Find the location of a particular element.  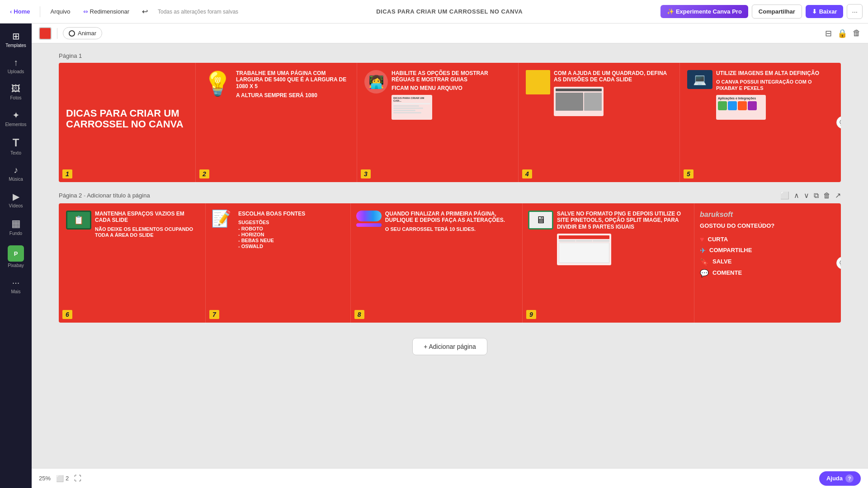

redimensionar-button: ⇔ Redimensionar is located at coordinates (106, 12).